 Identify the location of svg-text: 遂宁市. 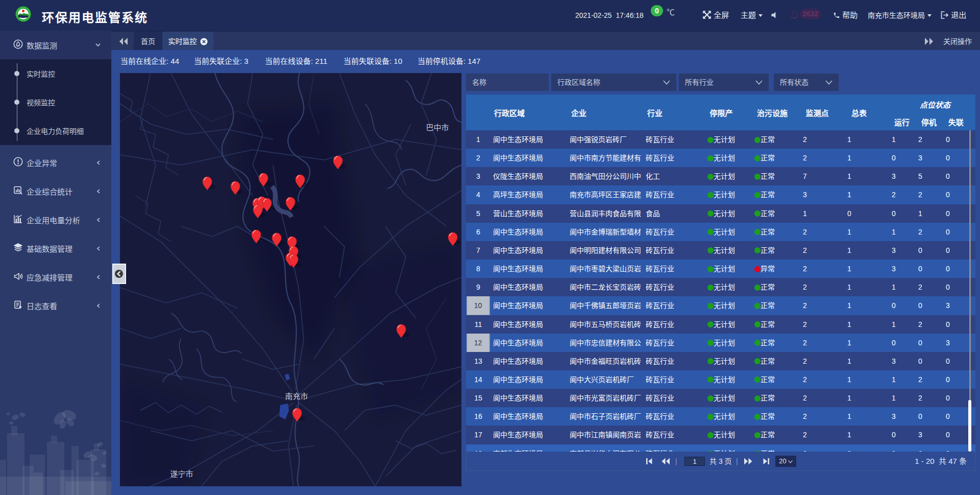
(182, 474).